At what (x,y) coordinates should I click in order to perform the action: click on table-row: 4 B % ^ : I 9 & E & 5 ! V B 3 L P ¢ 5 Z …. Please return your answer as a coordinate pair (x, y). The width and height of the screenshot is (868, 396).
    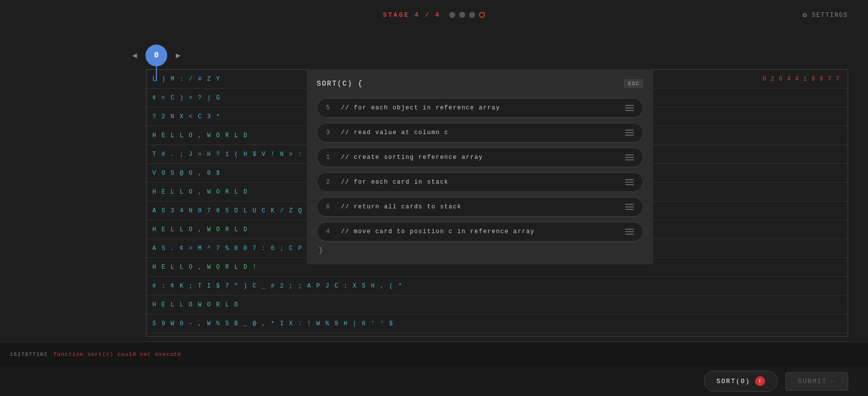
    Looking at the image, I should click on (497, 335).